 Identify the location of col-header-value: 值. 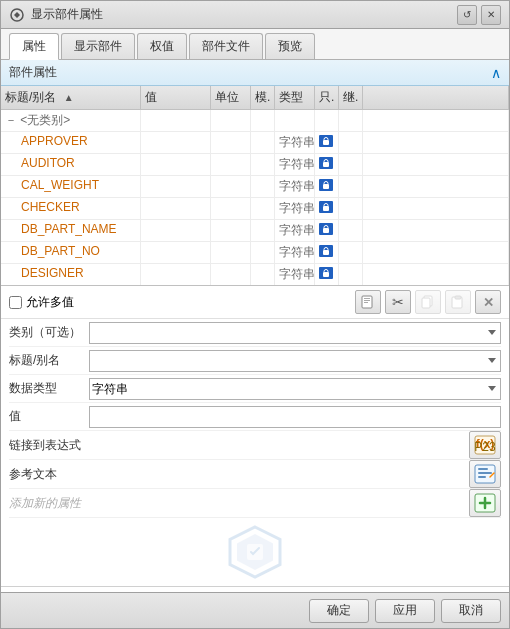
(176, 98).